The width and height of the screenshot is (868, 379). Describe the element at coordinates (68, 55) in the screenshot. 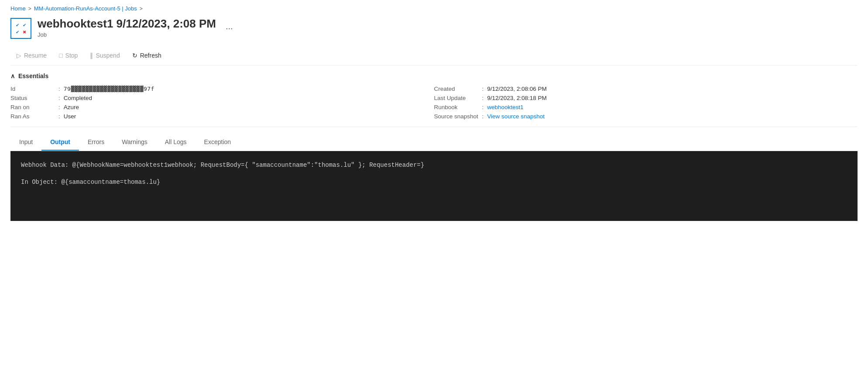

I see `stop-button: □ Stop` at that location.